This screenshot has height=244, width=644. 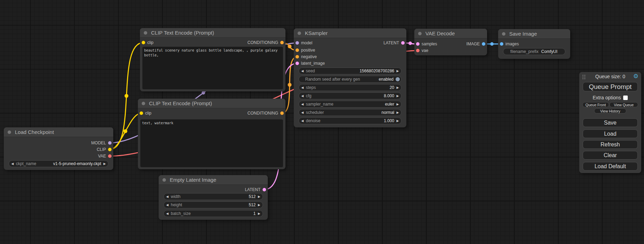 I want to click on images-input-port, so click(x=502, y=44).